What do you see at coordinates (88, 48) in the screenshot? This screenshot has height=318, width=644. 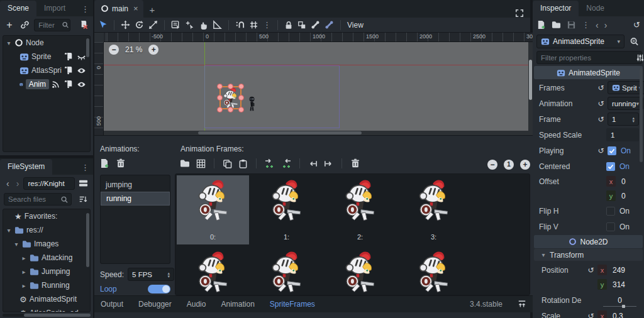 I see `scene-tree-scrollbar` at bounding box center [88, 48].